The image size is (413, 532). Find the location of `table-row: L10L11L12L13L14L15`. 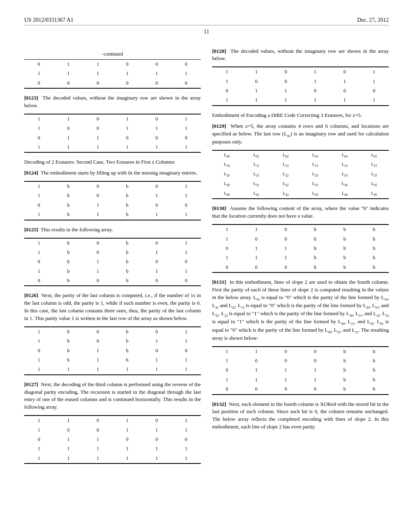

table-row: L10L11L12L13L14L15 is located at coordinates (300, 165).